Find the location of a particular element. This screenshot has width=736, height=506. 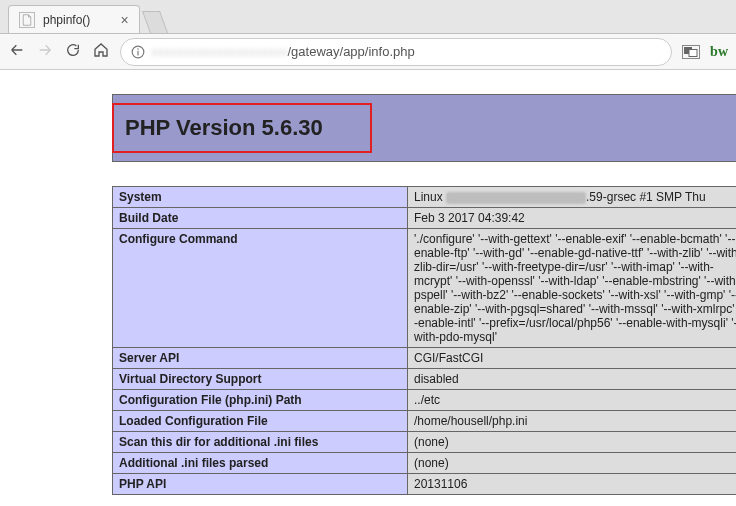

tab-title: phpinfo() is located at coordinates (66, 20).